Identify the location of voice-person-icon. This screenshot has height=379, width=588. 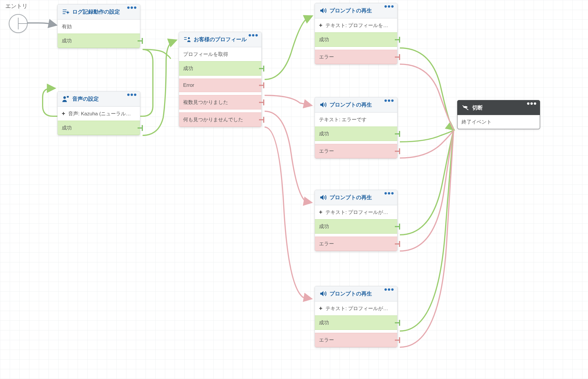
(66, 99).